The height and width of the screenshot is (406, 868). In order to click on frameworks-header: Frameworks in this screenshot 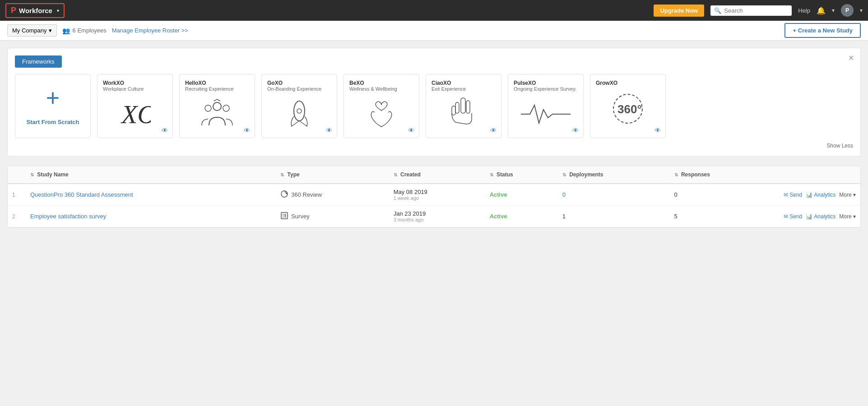, I will do `click(434, 61)`.